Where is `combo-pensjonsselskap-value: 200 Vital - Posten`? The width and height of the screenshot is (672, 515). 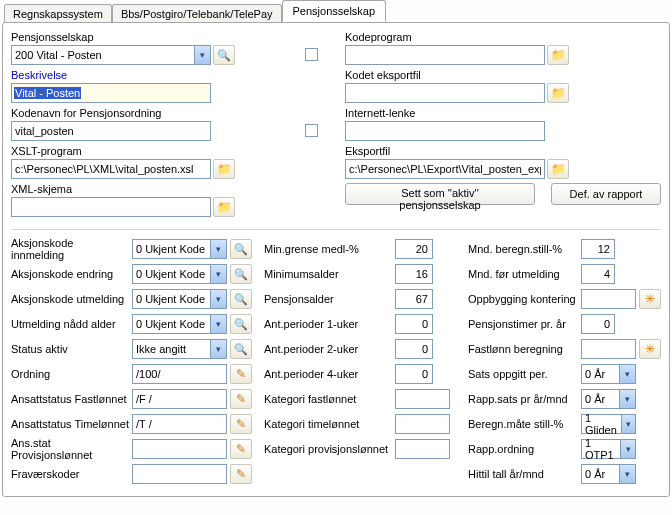 combo-pensjonsselskap-value: 200 Vital - Posten is located at coordinates (58, 55).